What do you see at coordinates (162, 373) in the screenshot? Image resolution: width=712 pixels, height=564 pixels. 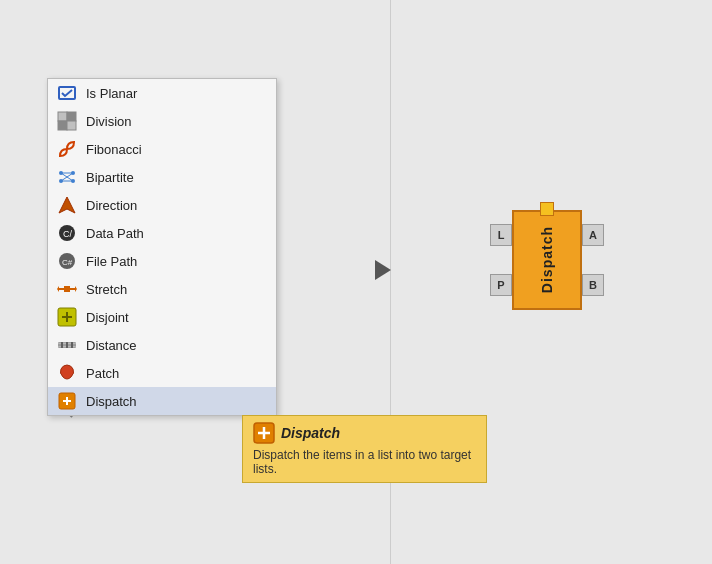 I see `menu-item-patch: Patch` at bounding box center [162, 373].